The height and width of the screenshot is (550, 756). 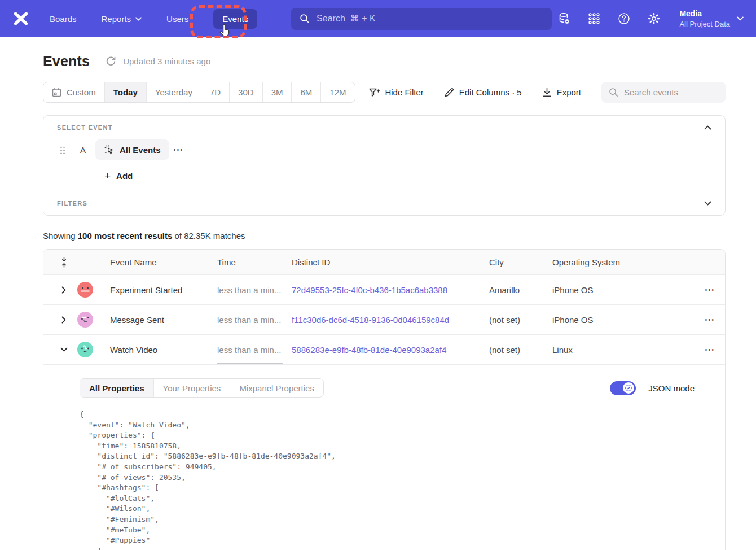 I want to click on nav-item-reports: Reports, so click(x=122, y=19).